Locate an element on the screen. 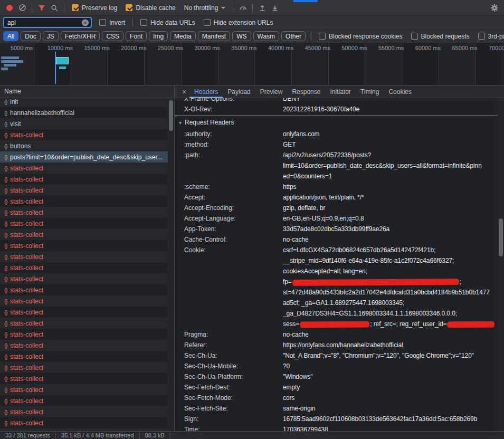  header-value-line: cors is located at coordinates (391, 398).